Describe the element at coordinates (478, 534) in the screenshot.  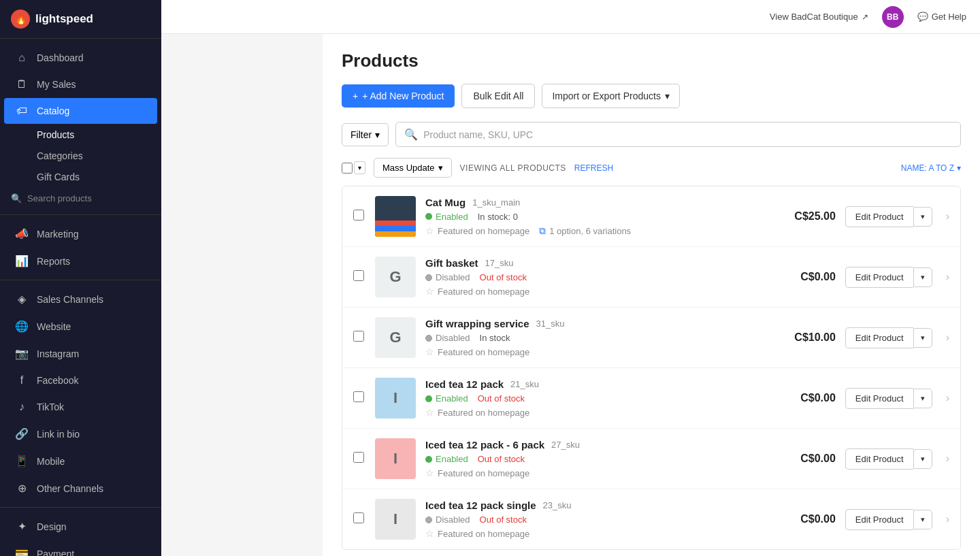
I see `featured-badge-iced-tea-single: ☆ Featured on homepage` at that location.